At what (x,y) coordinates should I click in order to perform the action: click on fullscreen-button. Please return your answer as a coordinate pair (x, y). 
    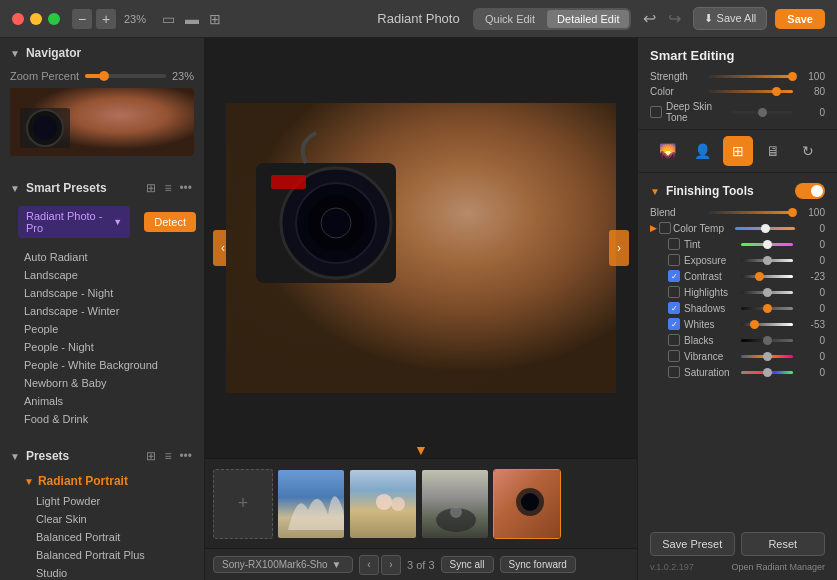
    Looking at the image, I should click on (54, 19).